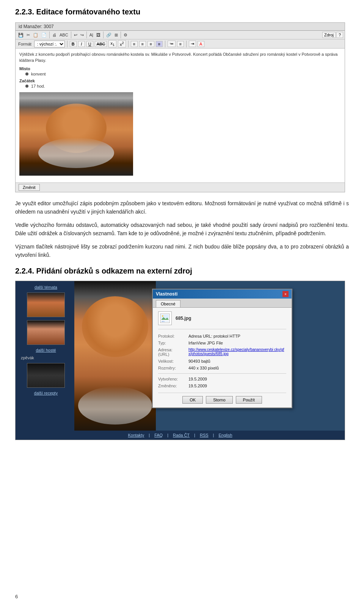 The width and height of the screenshot is (364, 607). I want to click on editor-content-text: Výtěžek z koncertu podpoří probíhající o…, so click(180, 58).